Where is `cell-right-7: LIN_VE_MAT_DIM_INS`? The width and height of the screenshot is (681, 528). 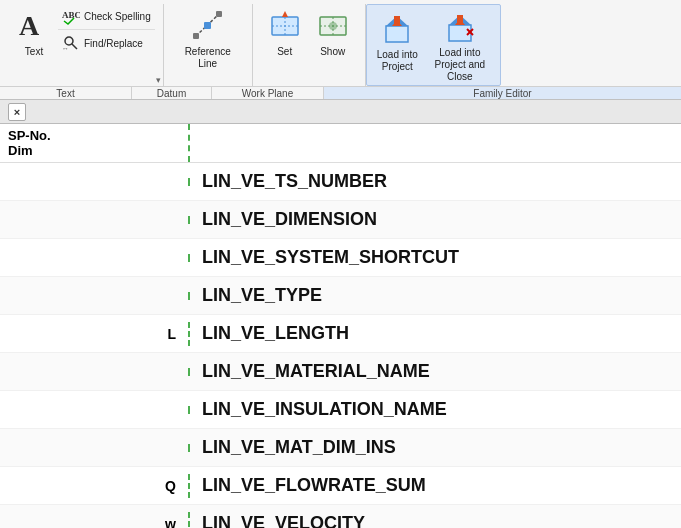 cell-right-7: LIN_VE_MAT_DIM_INS is located at coordinates (436, 448).